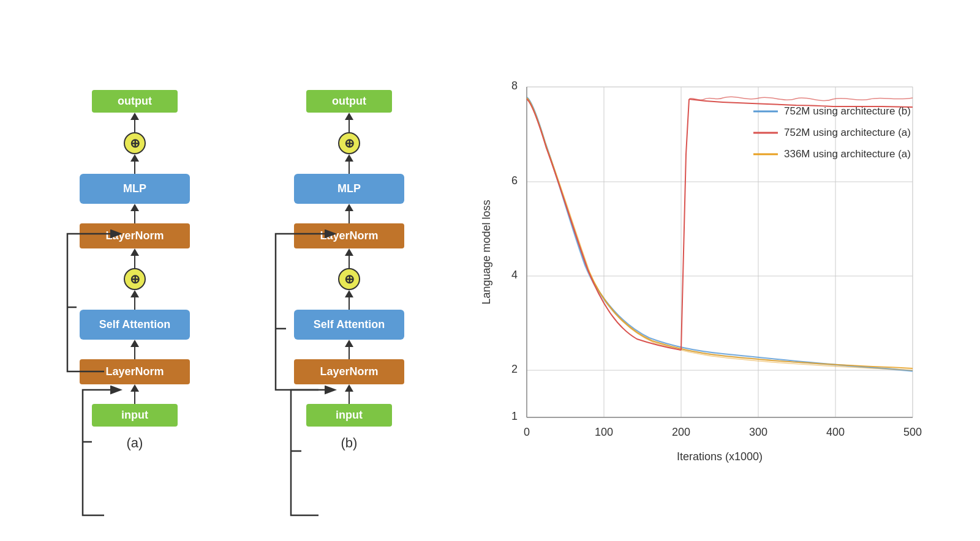 The width and height of the screenshot is (980, 541). Describe the element at coordinates (135, 372) in the screenshot. I see `diagram-a-layernorm1: LayerNorm` at that location.